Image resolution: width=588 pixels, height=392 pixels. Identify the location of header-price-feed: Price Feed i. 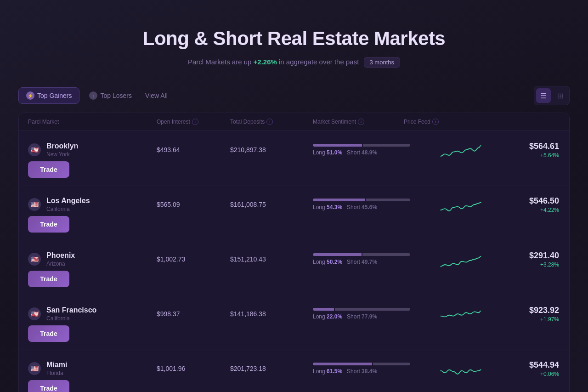
(454, 122).